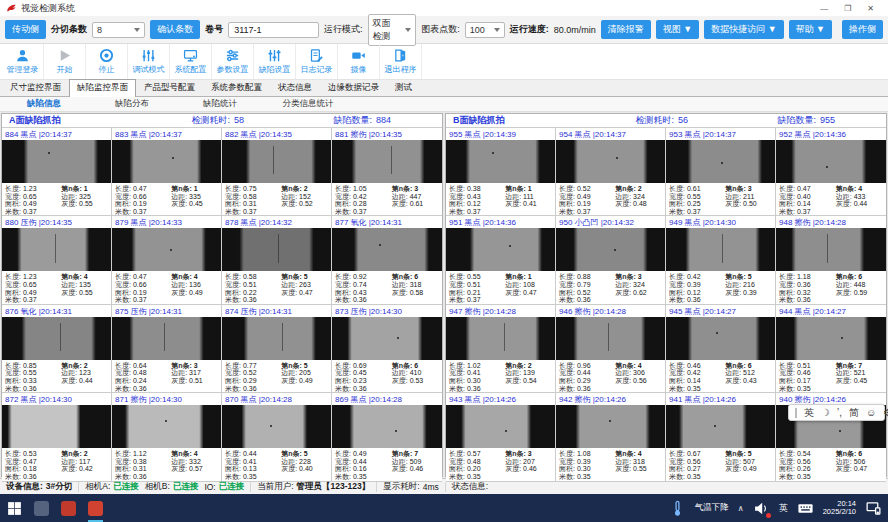  Describe the element at coordinates (317, 62) in the screenshot. I see `log-record-button: 日志记录` at that location.